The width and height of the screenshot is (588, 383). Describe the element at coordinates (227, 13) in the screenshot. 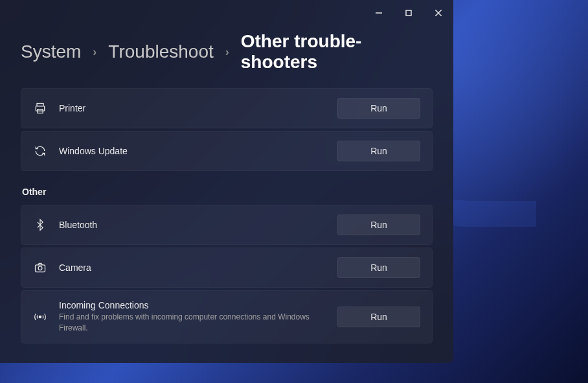

I see `titlebar` at that location.